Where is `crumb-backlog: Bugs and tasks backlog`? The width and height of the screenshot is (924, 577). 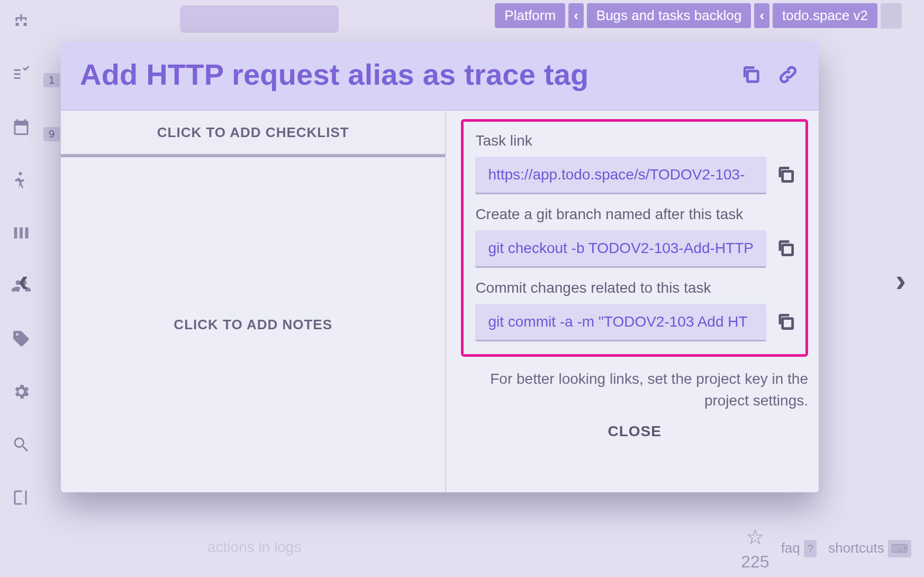 crumb-backlog: Bugs and tasks backlog is located at coordinates (669, 16).